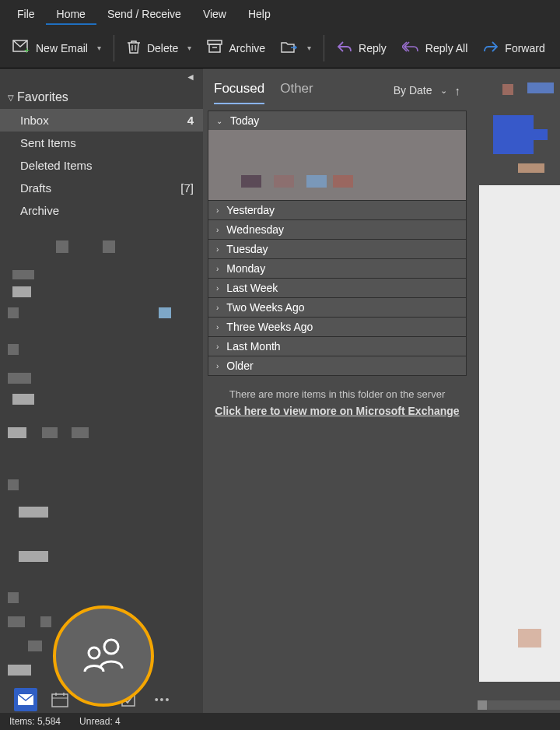 This screenshot has height=730, width=560. What do you see at coordinates (297, 90) in the screenshot?
I see `tab-other: Other` at bounding box center [297, 90].